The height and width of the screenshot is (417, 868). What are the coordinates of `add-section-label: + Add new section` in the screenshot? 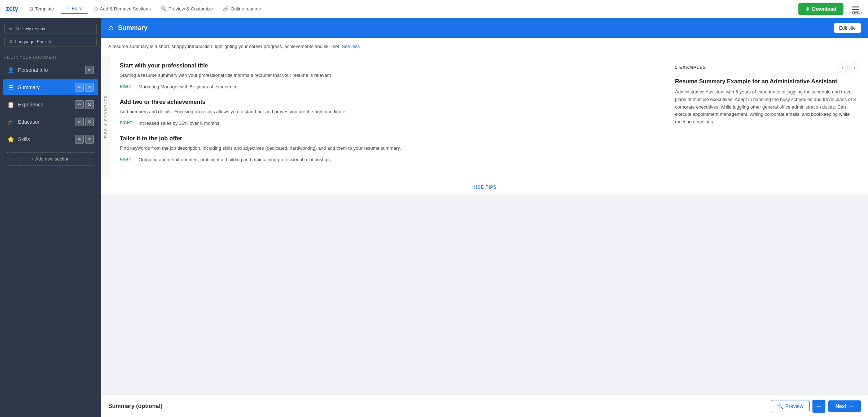 It's located at (51, 159).